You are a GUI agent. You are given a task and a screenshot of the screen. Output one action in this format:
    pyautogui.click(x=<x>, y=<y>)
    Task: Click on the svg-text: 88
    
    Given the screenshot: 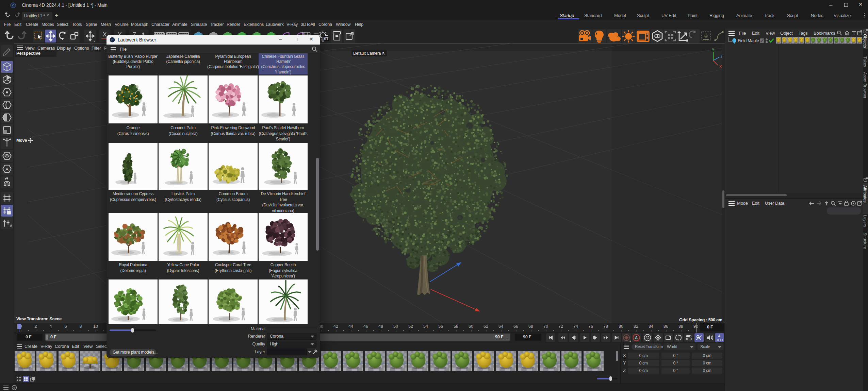 What is the action you would take?
    pyautogui.click(x=681, y=326)
    